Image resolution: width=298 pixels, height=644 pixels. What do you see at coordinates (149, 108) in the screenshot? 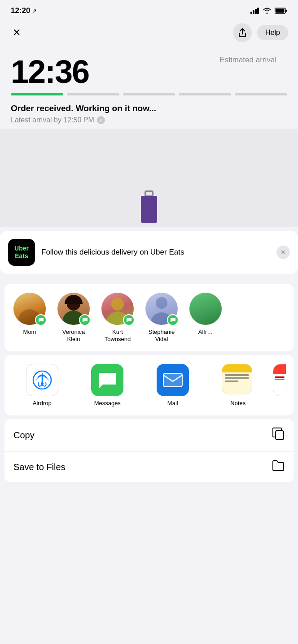
I see `order-status-text: Order received. Working on it now...` at bounding box center [149, 108].